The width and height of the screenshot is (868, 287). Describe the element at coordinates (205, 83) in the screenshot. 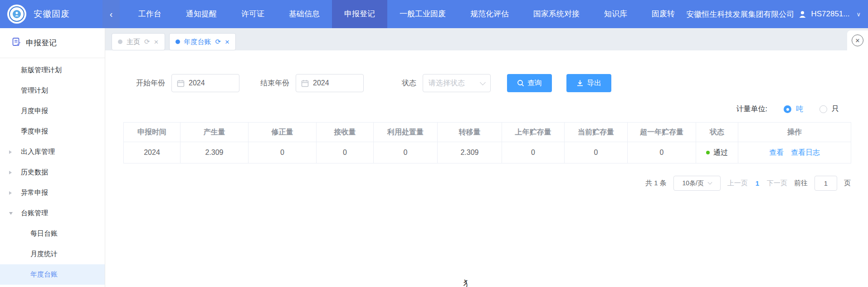

I see `start-year-input: 2024` at that location.